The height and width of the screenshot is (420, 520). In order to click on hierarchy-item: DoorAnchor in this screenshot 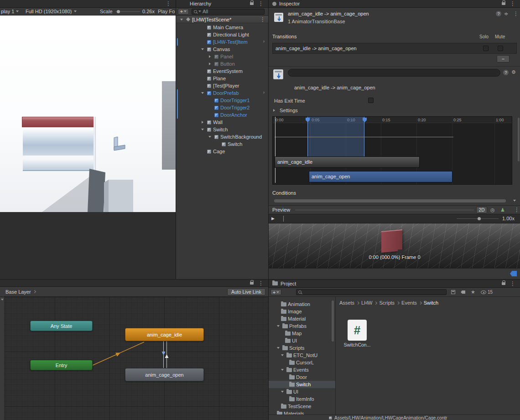, I will do `click(222, 115)`.